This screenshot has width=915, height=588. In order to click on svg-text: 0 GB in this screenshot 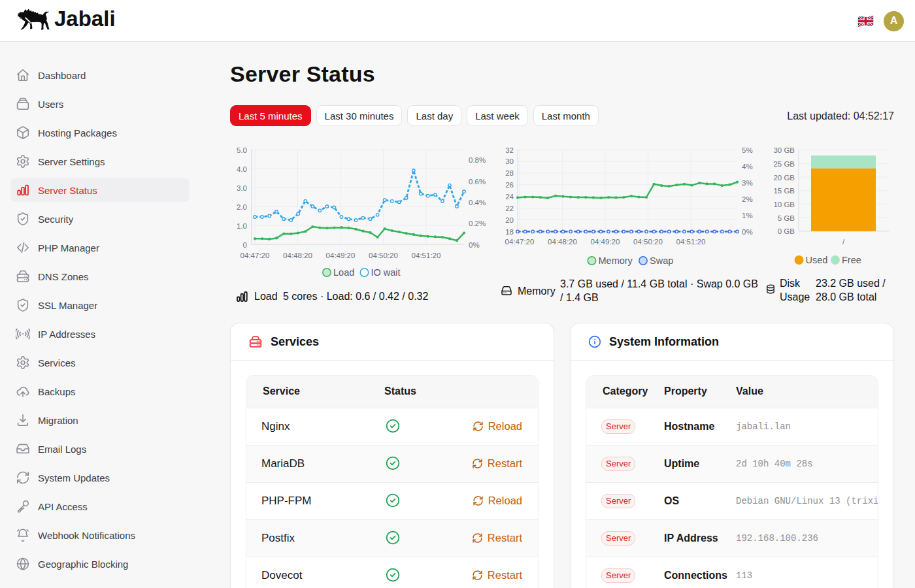, I will do `click(787, 231)`.